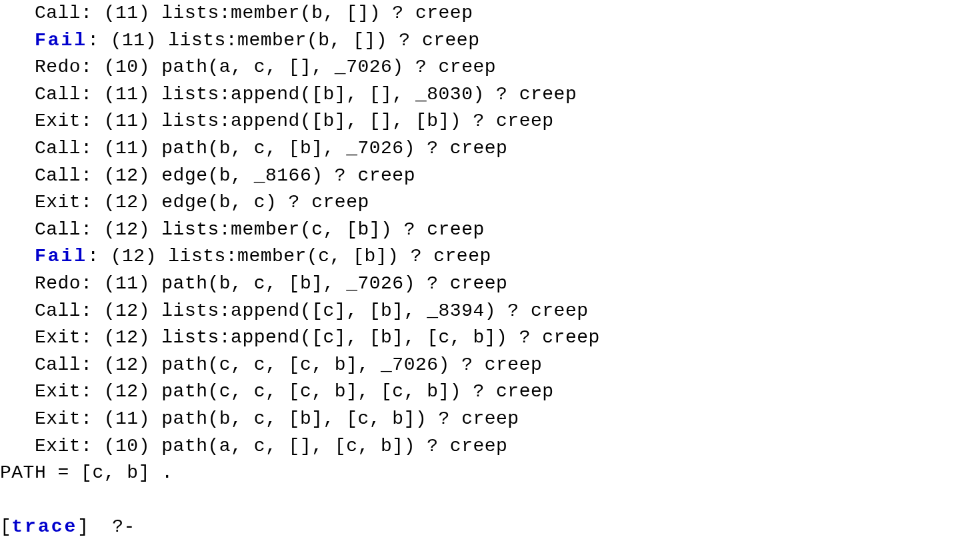 The image size is (980, 539). What do you see at coordinates (490, 203) in the screenshot?
I see `trace-line: Exit: (12) edge(b, c) ? creep` at bounding box center [490, 203].